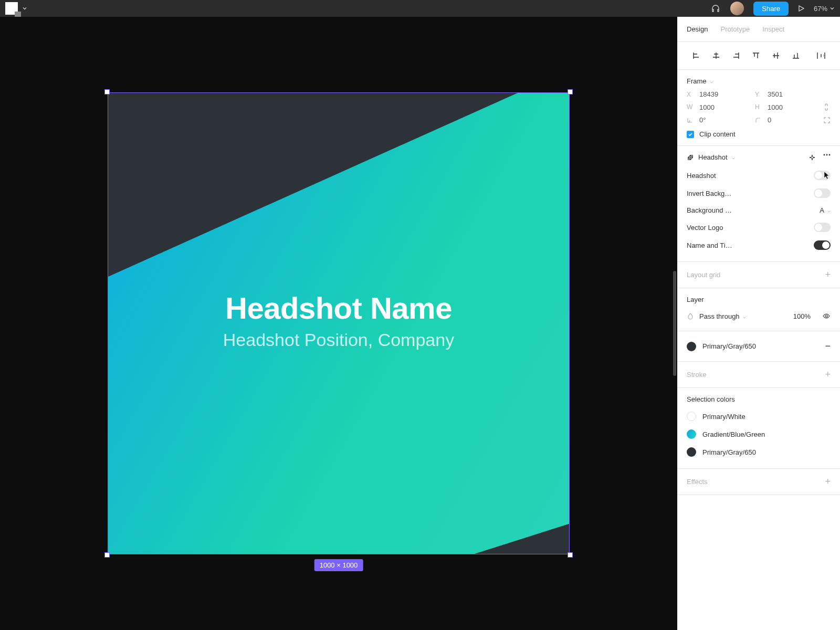 The width and height of the screenshot is (840, 630). Describe the element at coordinates (570, 92) in the screenshot. I see `resize-handle-tr` at that location.